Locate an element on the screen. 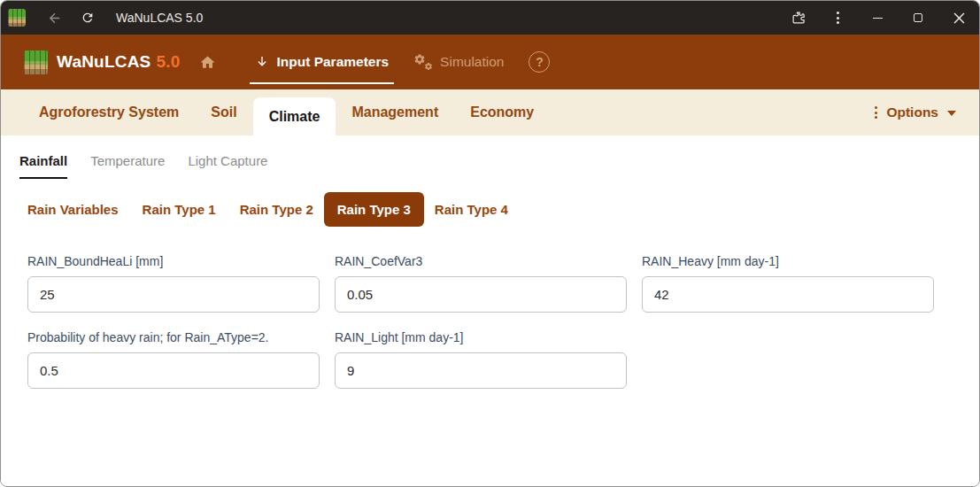 This screenshot has height=487, width=980. browser-back-icon is located at coordinates (54, 18).